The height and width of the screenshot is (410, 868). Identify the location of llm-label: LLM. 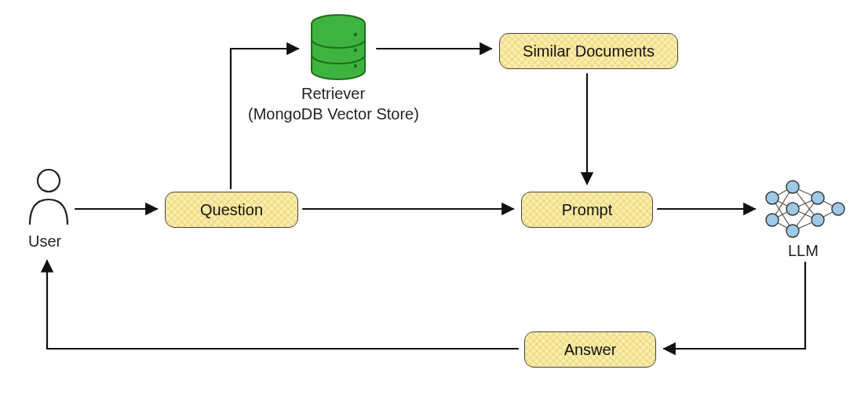
(804, 251).